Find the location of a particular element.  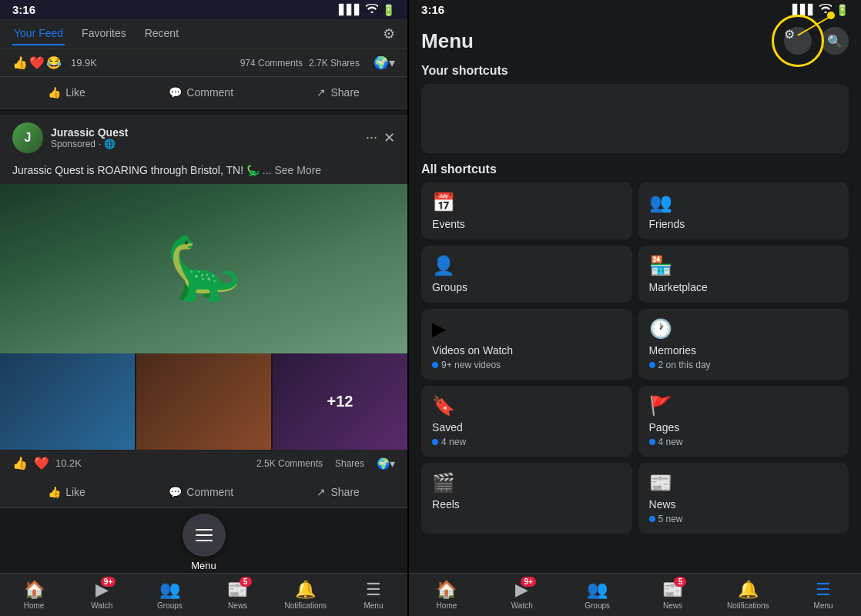

badge-text: 2 on this day is located at coordinates (685, 365).